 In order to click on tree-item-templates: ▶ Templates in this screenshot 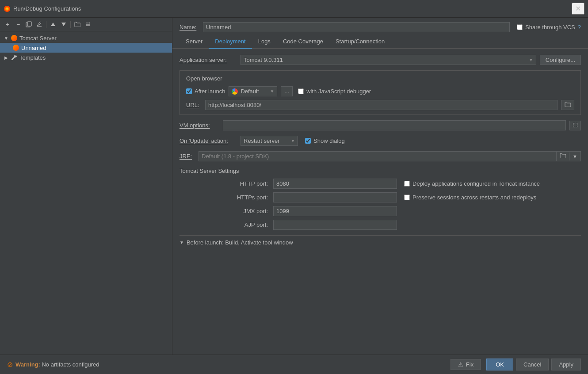, I will do `click(86, 57)`.